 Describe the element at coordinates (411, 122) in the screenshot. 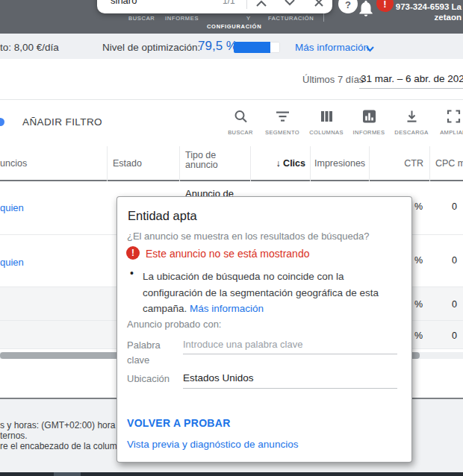

I see `tool-download-button: DESCARGA` at that location.